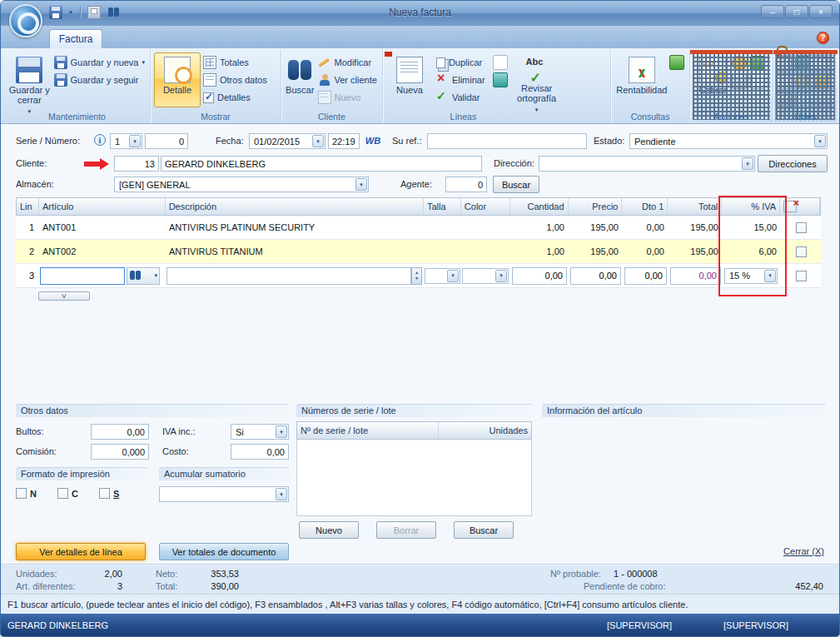 This screenshot has height=637, width=840. What do you see at coordinates (484, 530) in the screenshot?
I see `serie-buscar-button: Buscar` at bounding box center [484, 530].